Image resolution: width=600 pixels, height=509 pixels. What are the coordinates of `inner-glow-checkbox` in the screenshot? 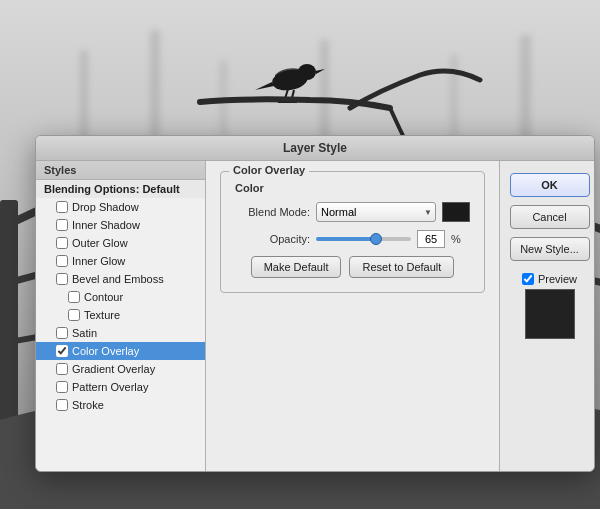 It's located at (62, 261).